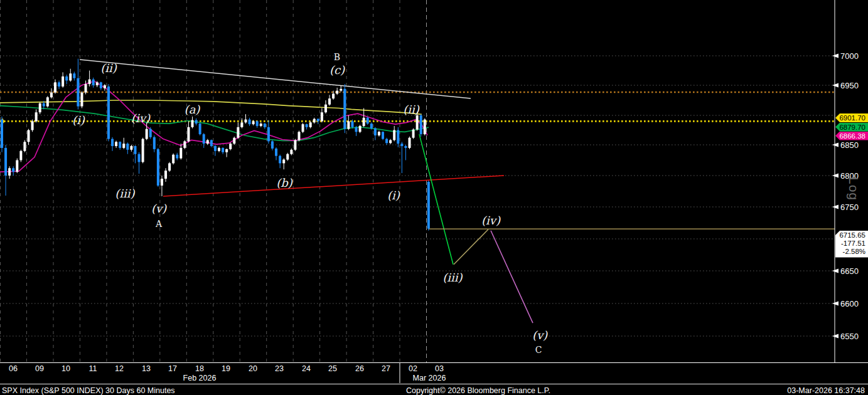 The width and height of the screenshot is (868, 395). I want to click on wave-label: (b), so click(285, 183).